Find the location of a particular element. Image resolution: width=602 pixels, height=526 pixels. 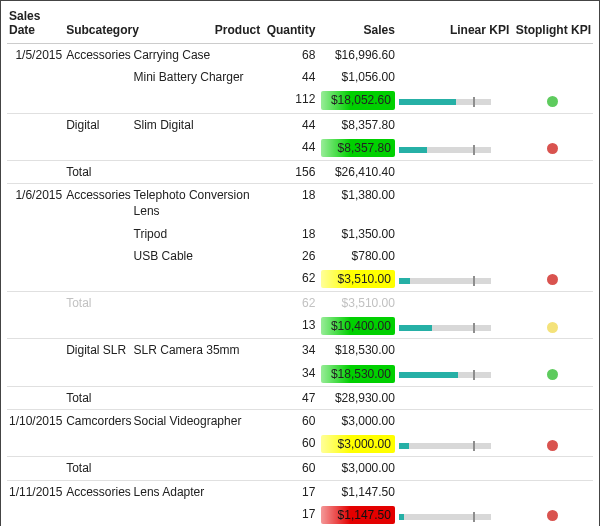

qty-cell: 68 is located at coordinates (290, 56).